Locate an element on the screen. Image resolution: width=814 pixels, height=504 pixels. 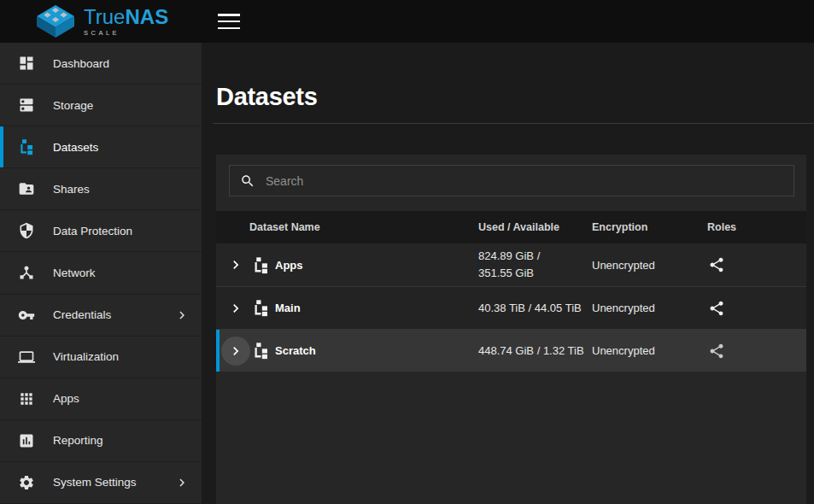
storage-icon is located at coordinates (26, 105).